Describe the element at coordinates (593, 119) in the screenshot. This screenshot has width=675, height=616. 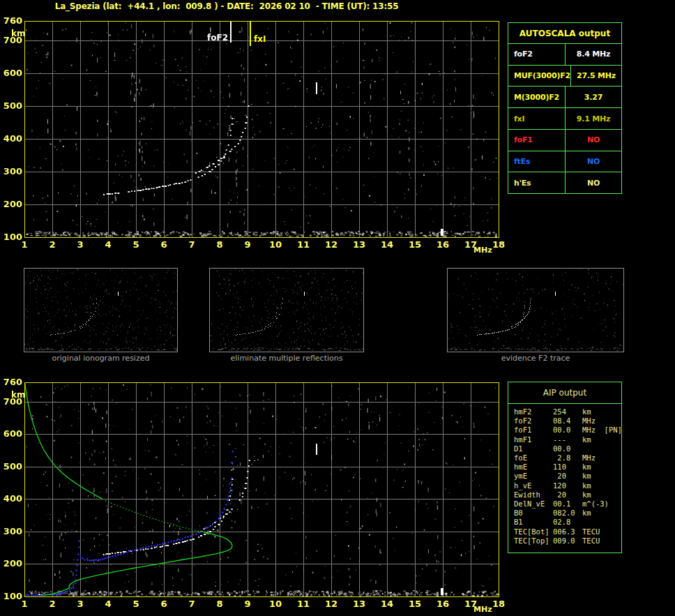
I see `autoscala-param-value: 9.1 MHz` at that location.